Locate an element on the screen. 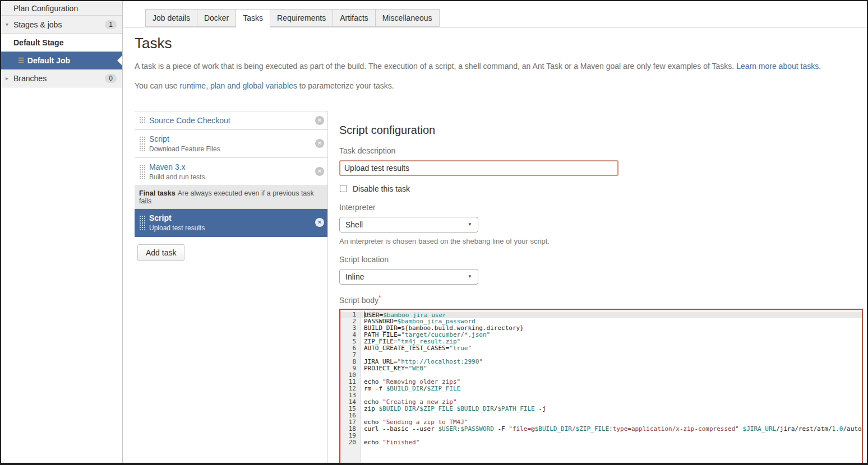 The width and height of the screenshot is (868, 465). code-token: AUTO_CREATE_TEST_CASES= is located at coordinates (407, 348).